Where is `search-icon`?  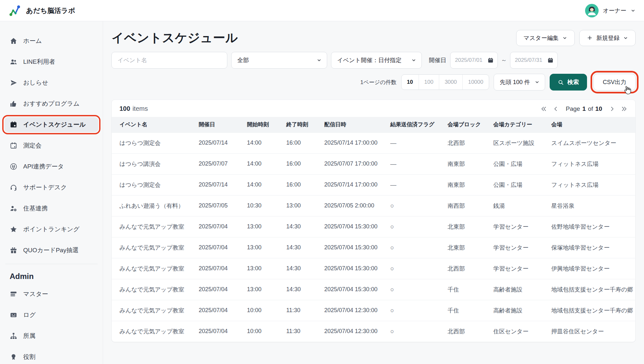 search-icon is located at coordinates (561, 82).